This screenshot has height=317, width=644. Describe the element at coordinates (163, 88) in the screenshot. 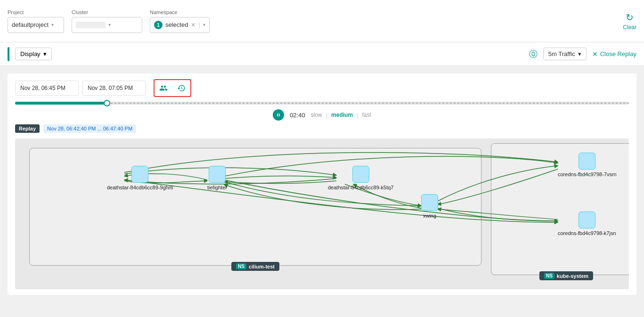

I see `people-button` at that location.